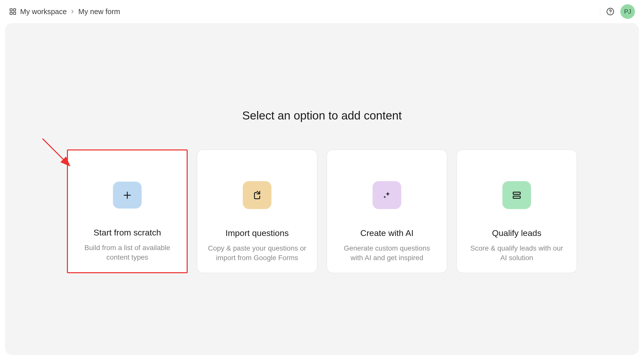 This screenshot has width=644, height=360. What do you see at coordinates (387, 233) in the screenshot?
I see `option-title: Create with AI` at bounding box center [387, 233].